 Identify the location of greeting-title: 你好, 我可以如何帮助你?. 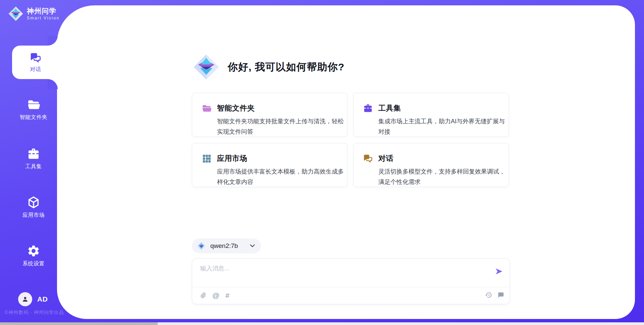
(286, 67).